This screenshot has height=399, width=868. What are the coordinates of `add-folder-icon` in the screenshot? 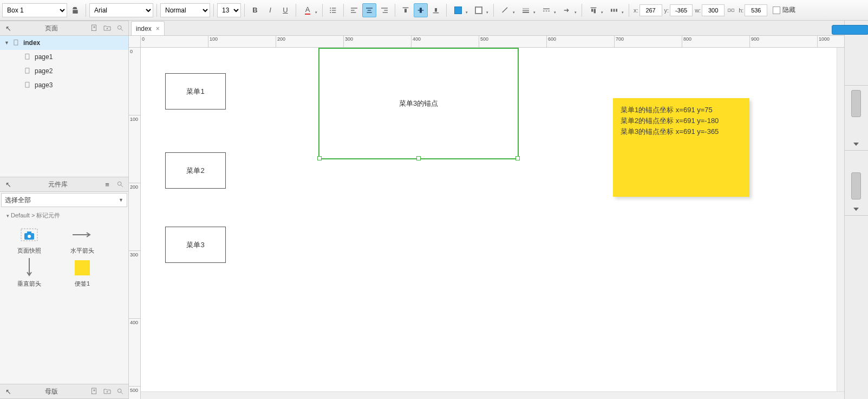 It's located at (107, 28).